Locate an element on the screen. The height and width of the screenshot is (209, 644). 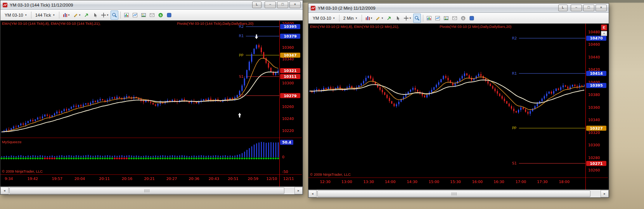
svg-text: R2 is located at coordinates (514, 38).